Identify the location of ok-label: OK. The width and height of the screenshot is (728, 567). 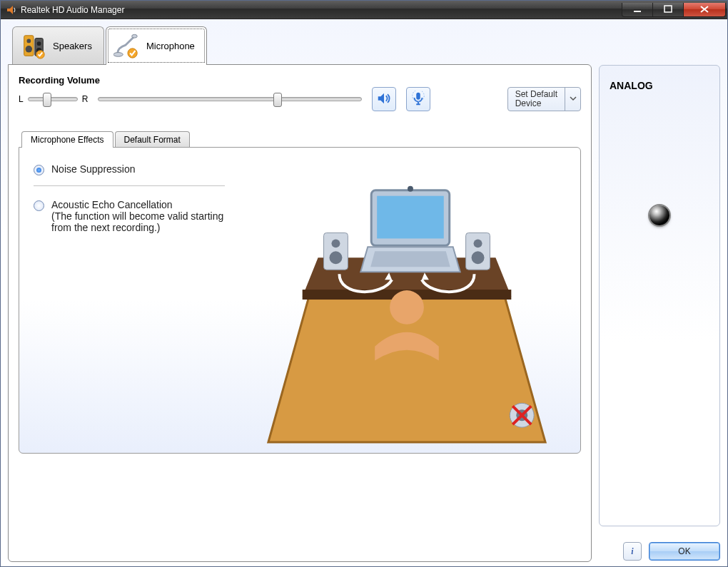
(684, 551).